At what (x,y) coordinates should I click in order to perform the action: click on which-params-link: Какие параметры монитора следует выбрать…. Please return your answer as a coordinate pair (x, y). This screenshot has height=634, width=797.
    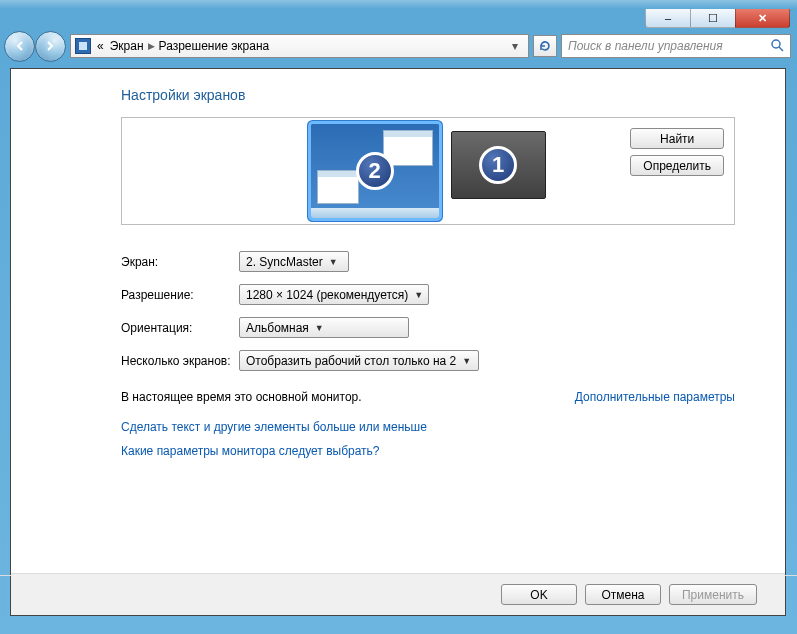
    Looking at the image, I should click on (428, 451).